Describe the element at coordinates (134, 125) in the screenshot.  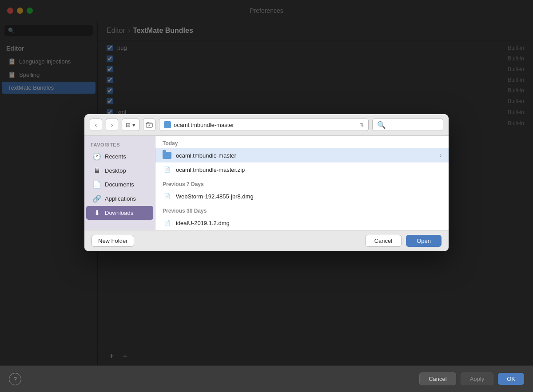
I see `view-chevron: ▾` at that location.